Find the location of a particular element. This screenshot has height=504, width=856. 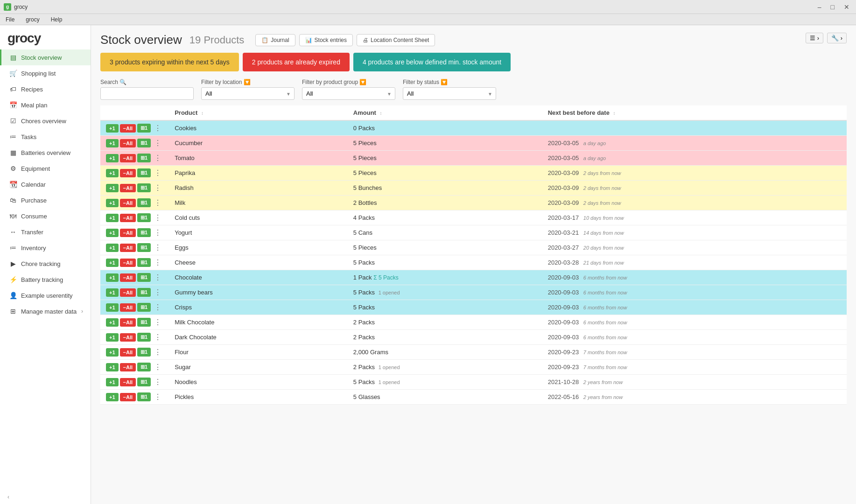

hamburger-menu-button: ☰ › is located at coordinates (814, 38).